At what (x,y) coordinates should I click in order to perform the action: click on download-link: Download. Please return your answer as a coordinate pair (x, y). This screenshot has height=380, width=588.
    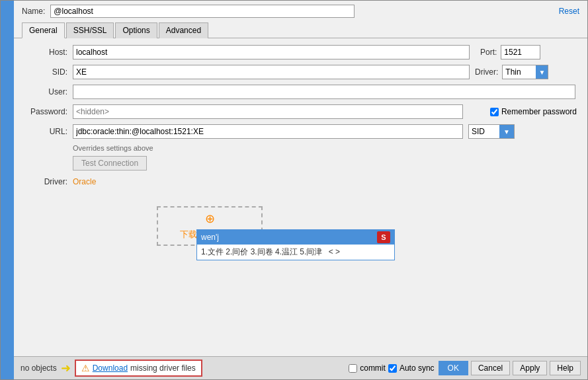
    Looking at the image, I should click on (110, 368).